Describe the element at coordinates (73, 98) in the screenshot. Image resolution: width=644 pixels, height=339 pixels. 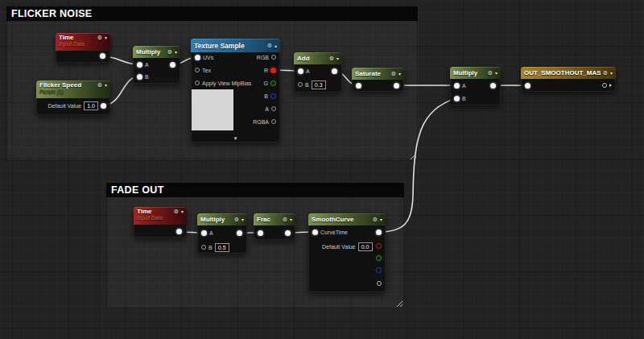
I see `node-flicker-speed: Flicker Speed ⚙ ▾ Param (1) Default Valu…` at that location.